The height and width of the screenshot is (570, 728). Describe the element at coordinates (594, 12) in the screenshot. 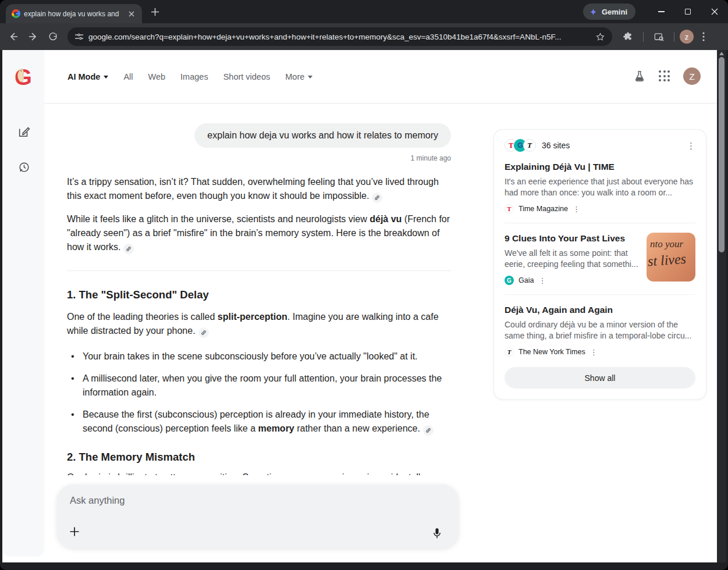

I see `gemini-sparkle-icon` at that location.